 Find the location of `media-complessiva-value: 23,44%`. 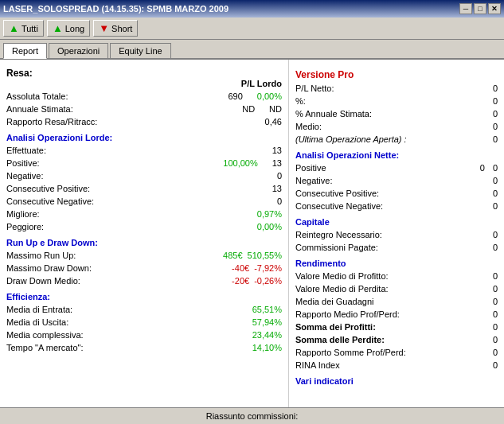

media-complessiva-value: 23,44% is located at coordinates (268, 335).